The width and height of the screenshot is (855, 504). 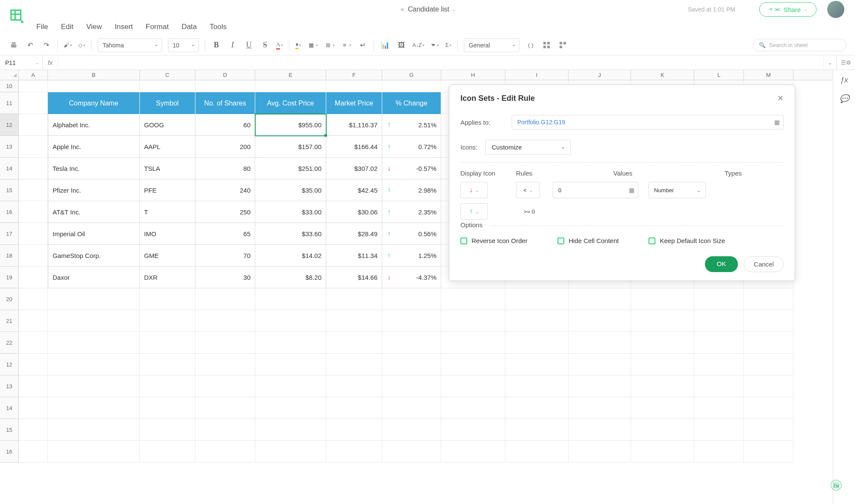 What do you see at coordinates (600, 75) in the screenshot?
I see `column-header-J: J` at bounding box center [600, 75].